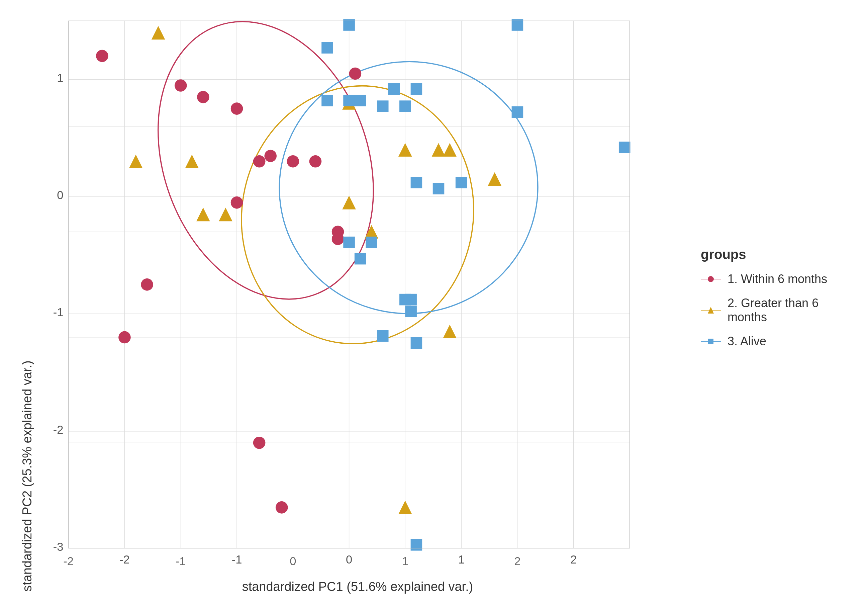 This screenshot has width=868, height=605. What do you see at coordinates (777, 279) in the screenshot?
I see `legend-label-within6: 1. Within 6 months` at bounding box center [777, 279].